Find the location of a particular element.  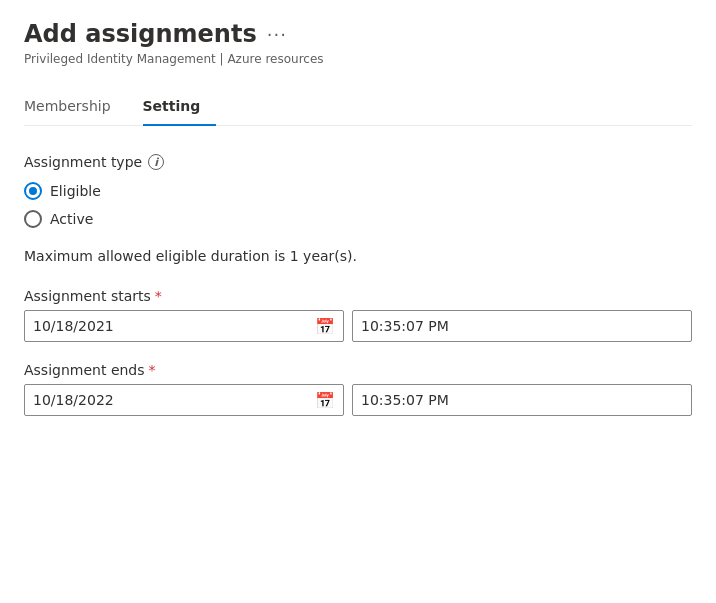

assignment-ends-calendar-icon: 📅 is located at coordinates (325, 400).